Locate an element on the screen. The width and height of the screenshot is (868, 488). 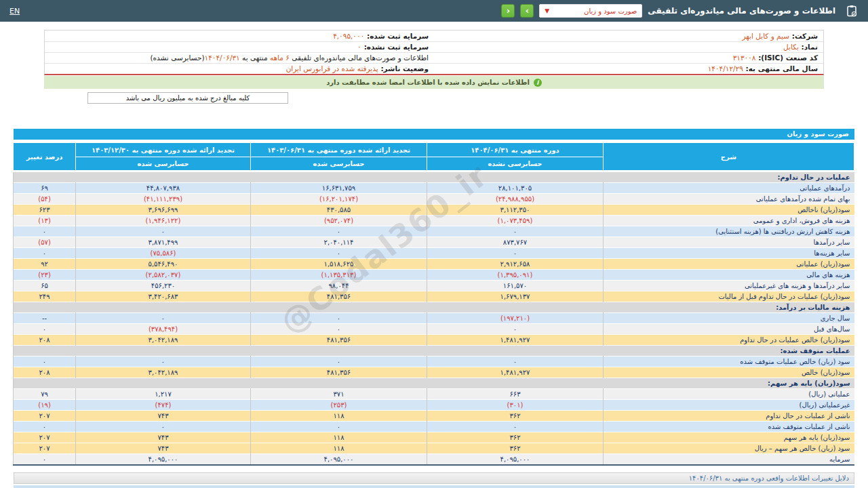
row-value-change: -- is located at coordinates (45, 319).